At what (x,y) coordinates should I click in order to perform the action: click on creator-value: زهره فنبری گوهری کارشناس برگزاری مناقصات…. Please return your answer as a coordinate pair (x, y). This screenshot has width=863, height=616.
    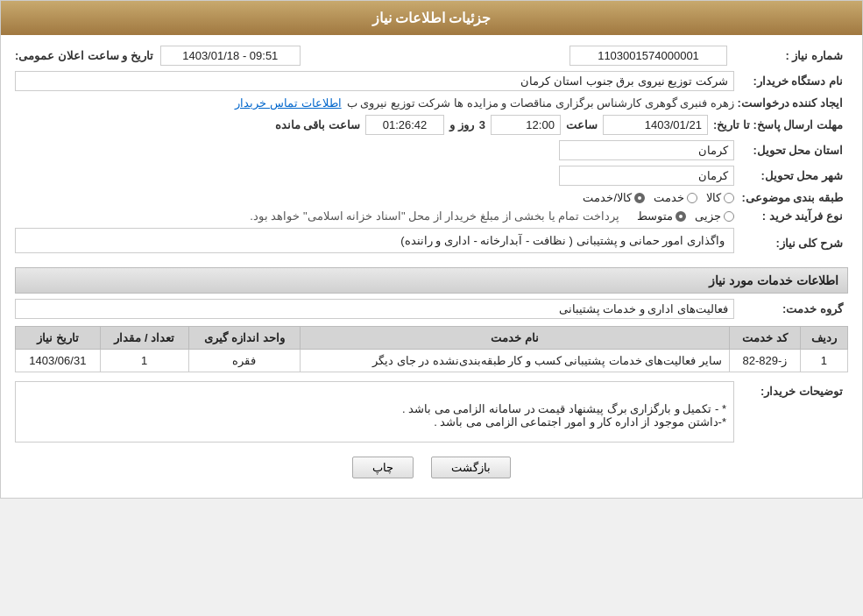
    Looking at the image, I should click on (541, 103).